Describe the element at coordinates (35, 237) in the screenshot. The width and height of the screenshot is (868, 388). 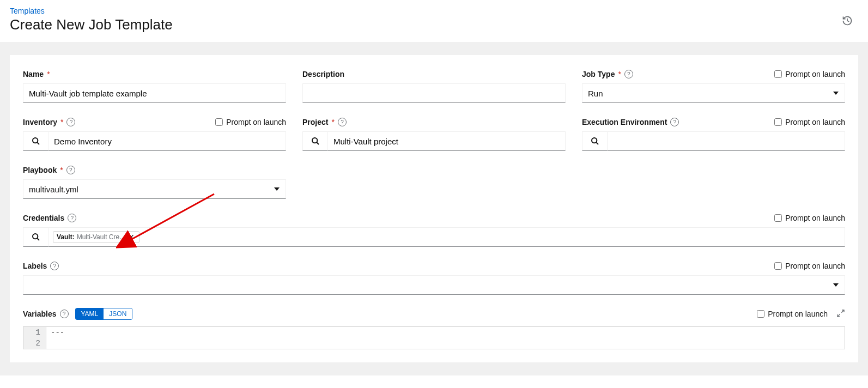
I see `credentials-lookup-button` at that location.